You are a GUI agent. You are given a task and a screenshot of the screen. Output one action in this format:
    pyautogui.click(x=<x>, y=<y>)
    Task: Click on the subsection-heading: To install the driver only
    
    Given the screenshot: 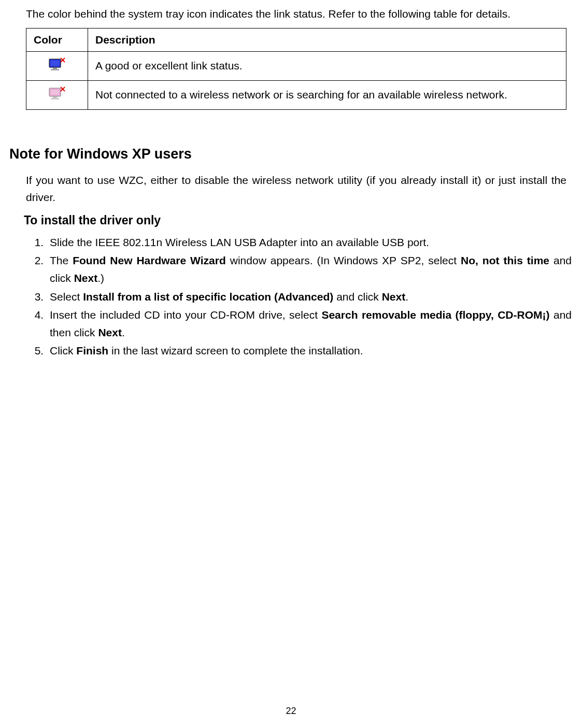 What is the action you would take?
    pyautogui.click(x=301, y=221)
    